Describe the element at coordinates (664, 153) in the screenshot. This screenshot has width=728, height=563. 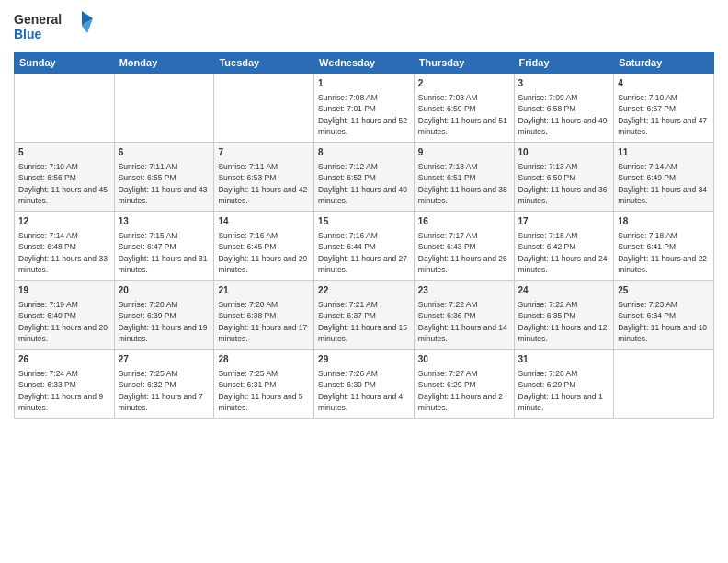
I see `day-number: 11` at that location.